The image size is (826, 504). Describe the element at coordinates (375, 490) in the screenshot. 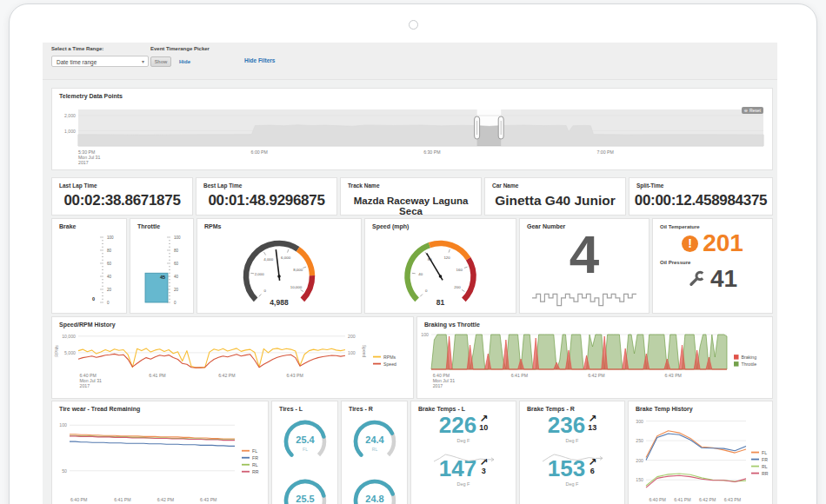

I see `tire-gauge-rr: 24.8RR` at that location.